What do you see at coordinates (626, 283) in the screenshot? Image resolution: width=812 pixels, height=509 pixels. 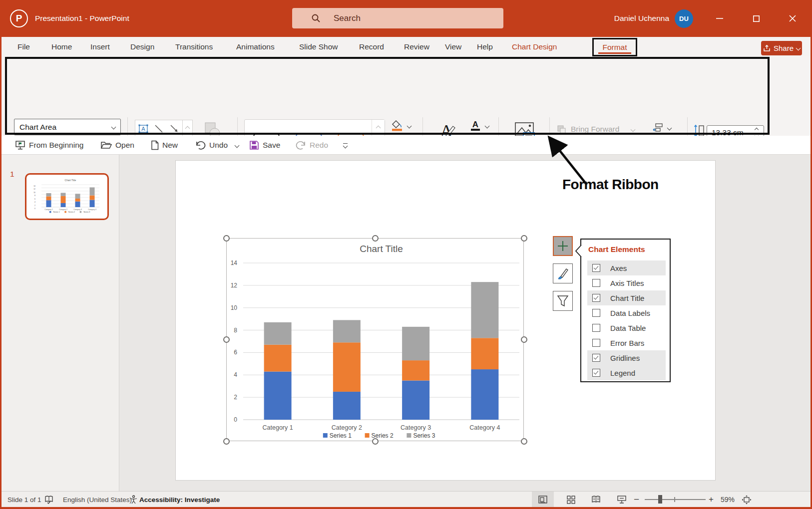 I see `chart-elements-item-axis-titles: Axis Titles` at bounding box center [626, 283].